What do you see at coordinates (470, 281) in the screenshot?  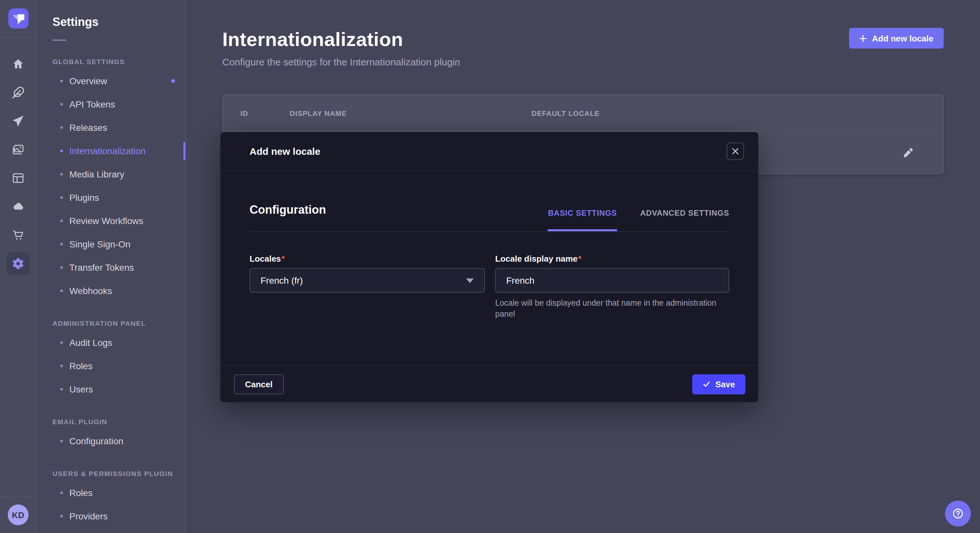 I see `chevron-down-icon` at bounding box center [470, 281].